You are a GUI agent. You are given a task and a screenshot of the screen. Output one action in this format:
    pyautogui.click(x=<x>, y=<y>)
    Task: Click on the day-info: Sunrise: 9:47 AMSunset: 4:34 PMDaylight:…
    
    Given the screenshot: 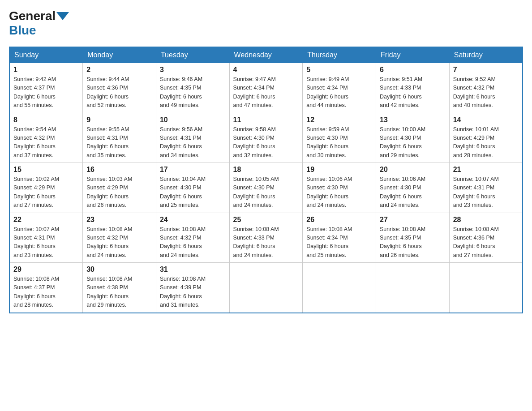 What is the action you would take?
    pyautogui.click(x=266, y=93)
    